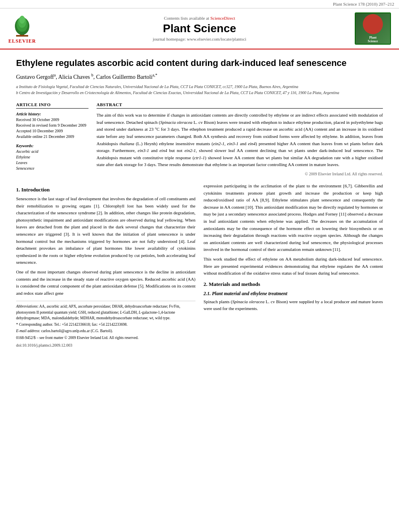 The image size is (399, 532). Describe the element at coordinates (240, 105) in the screenshot. I see `abstract-heading: ABSTRACT` at that location.